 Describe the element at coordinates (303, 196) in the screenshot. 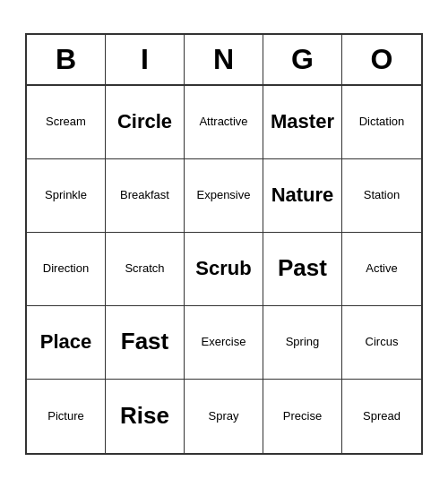

I see `bingo-cell-8: Nature` at that location.